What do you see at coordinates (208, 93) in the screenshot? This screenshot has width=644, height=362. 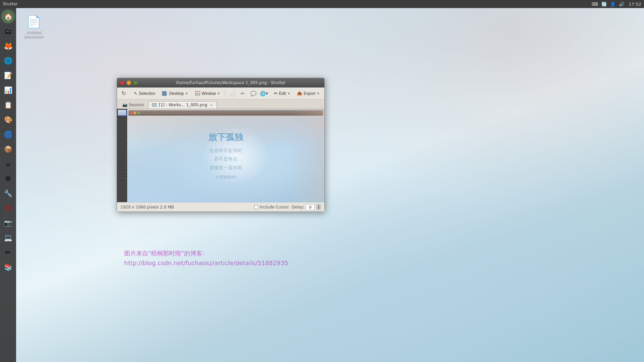 I see `window-capture-button: 🪟 Window ▼` at bounding box center [208, 93].